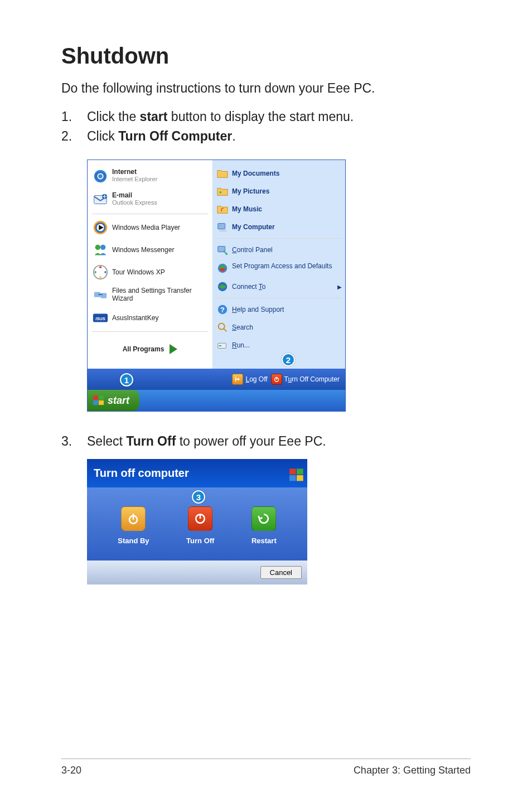 This screenshot has height=802, width=532. What do you see at coordinates (266, 88) in the screenshot?
I see `intro-text: Do the following instructions to turn do…` at bounding box center [266, 88].